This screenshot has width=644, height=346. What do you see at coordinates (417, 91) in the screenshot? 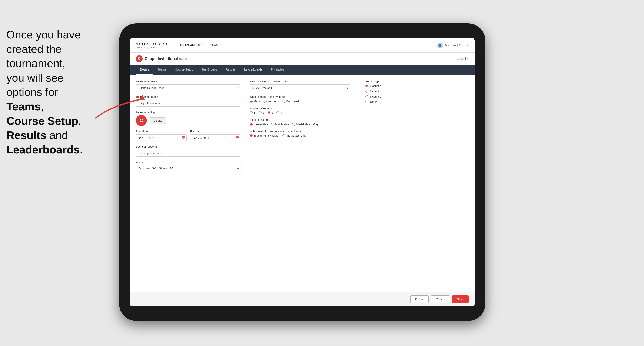
I see `format-6count4: 6 count 4` at bounding box center [417, 91].